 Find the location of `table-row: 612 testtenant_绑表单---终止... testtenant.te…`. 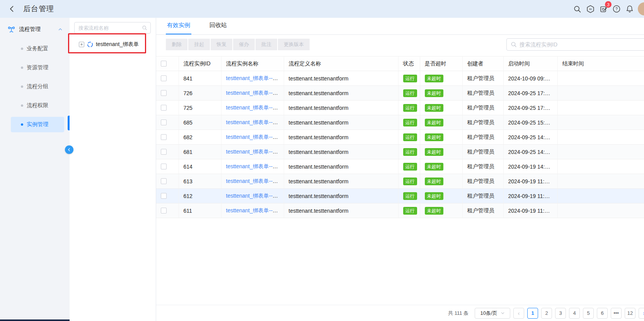

table-row: 612 testtenant_绑表单---终止... testtenant.te… is located at coordinates (400, 196).